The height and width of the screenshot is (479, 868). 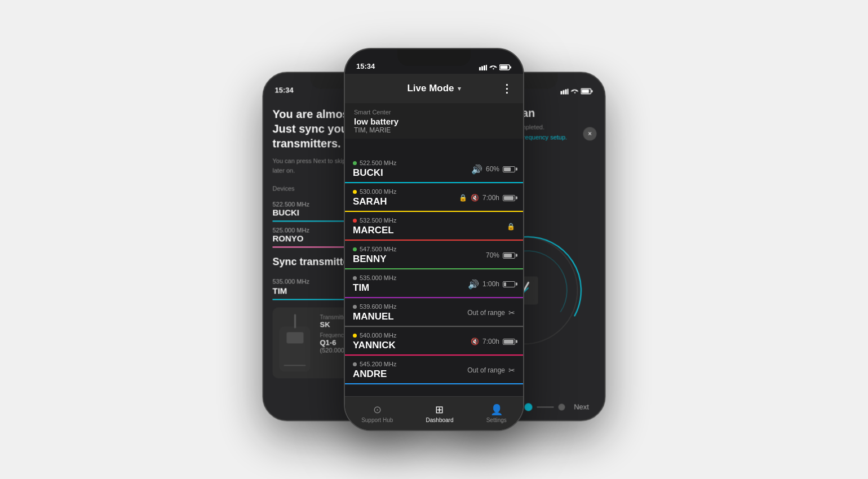 I want to click on mute-icon-sarah: 🔇, so click(x=475, y=198).